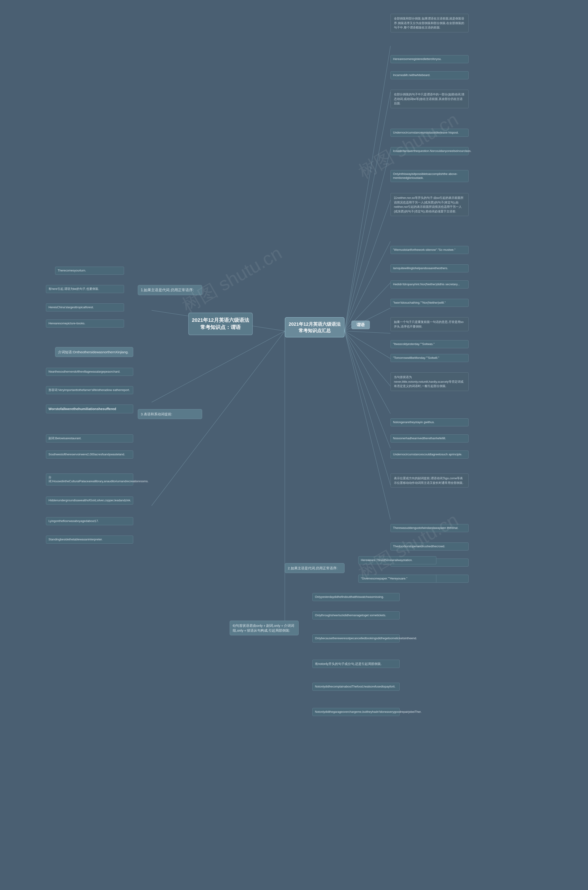 This screenshot has height=890, width=588. Describe the element at coordinates (264, 628) in the screenshot. I see `branch-6: 6)句首状语若由only＋副词,only＋介词词组,only＋状语从句构成,引起…` at that location.